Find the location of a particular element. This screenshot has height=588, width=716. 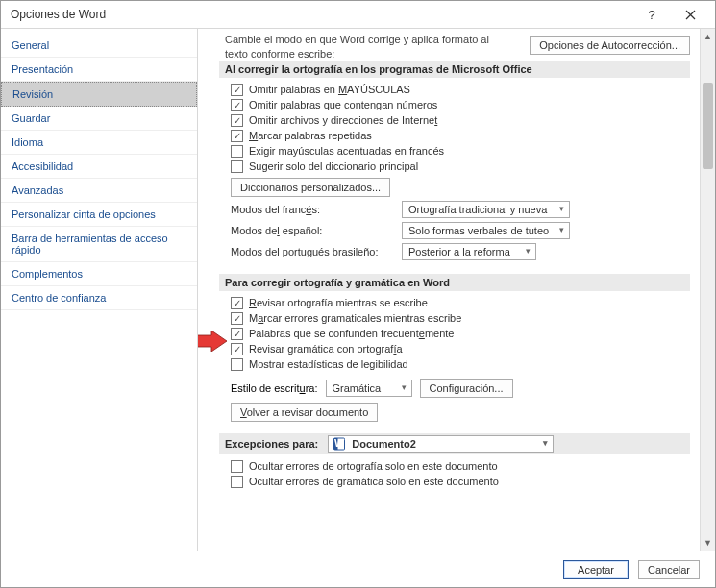

ok-button: Aceptar is located at coordinates (596, 570).